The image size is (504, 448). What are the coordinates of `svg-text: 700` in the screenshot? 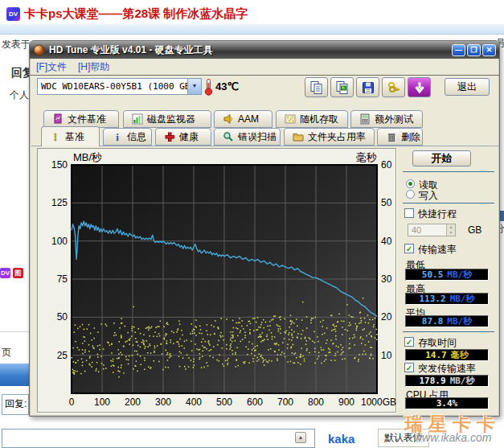 It's located at (285, 402).